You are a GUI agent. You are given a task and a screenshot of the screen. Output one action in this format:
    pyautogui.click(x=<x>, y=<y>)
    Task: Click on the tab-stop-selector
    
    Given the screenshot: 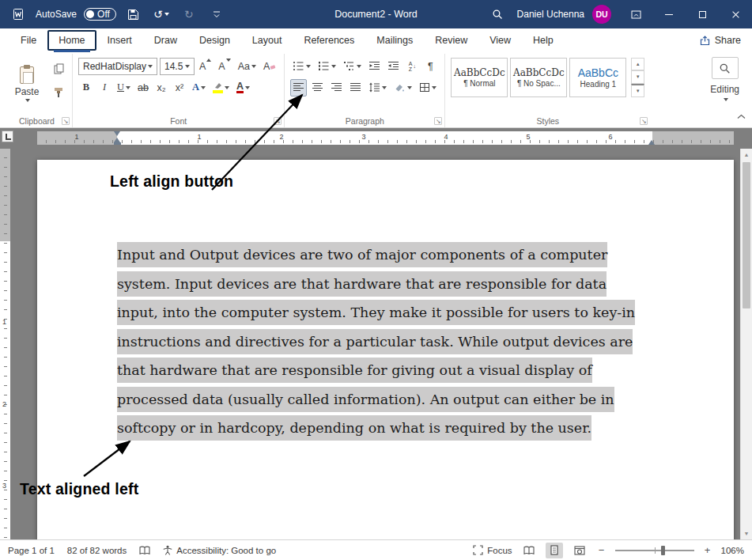 What is the action you would take?
    pyautogui.click(x=8, y=136)
    